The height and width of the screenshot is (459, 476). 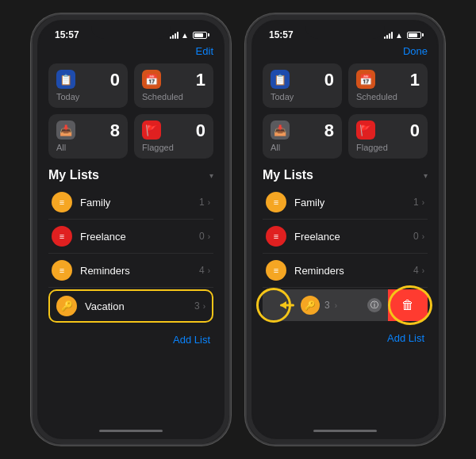 What do you see at coordinates (354, 236) in the screenshot?
I see `freelance-name-right: Freelance` at bounding box center [354, 236].